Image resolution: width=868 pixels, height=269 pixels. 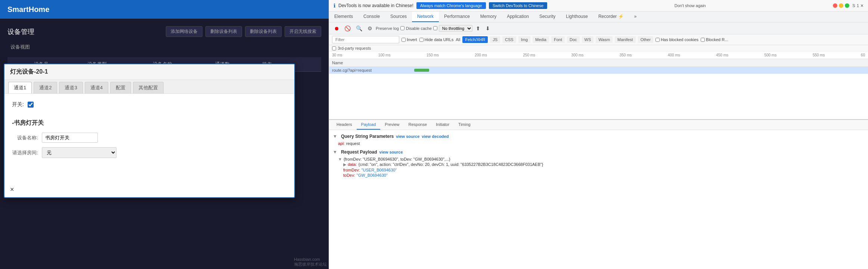 I want to click on filter-manifest: Manifest, so click(x=625, y=40).